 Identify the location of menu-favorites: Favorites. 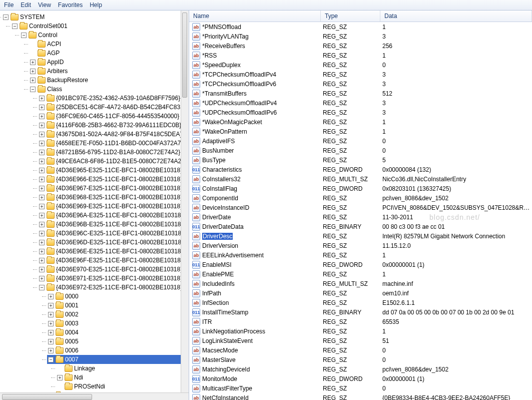
(70, 5).